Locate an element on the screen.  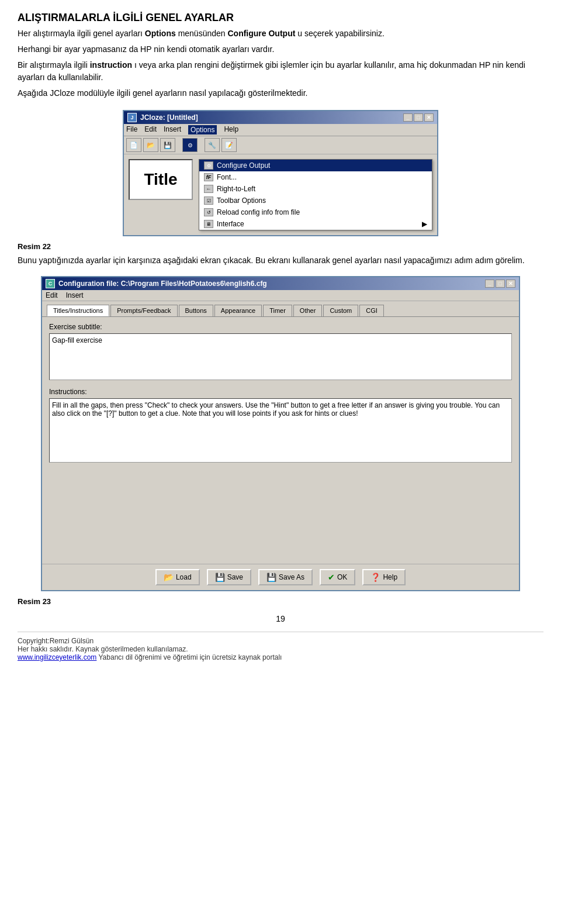
toolbar-extra2: 📝 is located at coordinates (229, 145).